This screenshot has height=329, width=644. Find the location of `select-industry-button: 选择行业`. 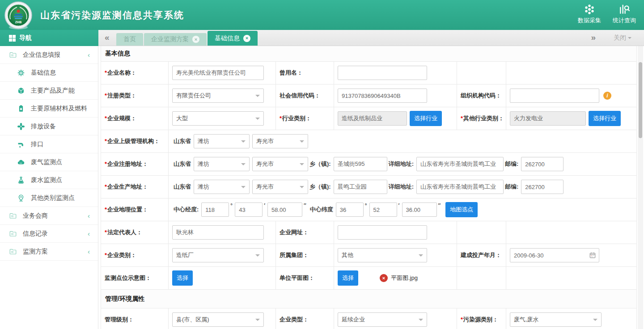

select-industry-button: 选择行业 is located at coordinates (426, 118).